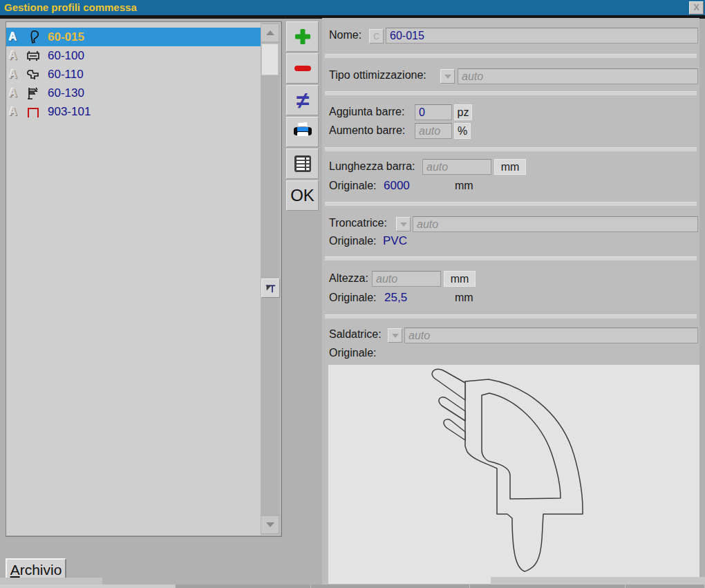 This screenshot has width=705, height=588. I want to click on scroll-down-button, so click(270, 525).